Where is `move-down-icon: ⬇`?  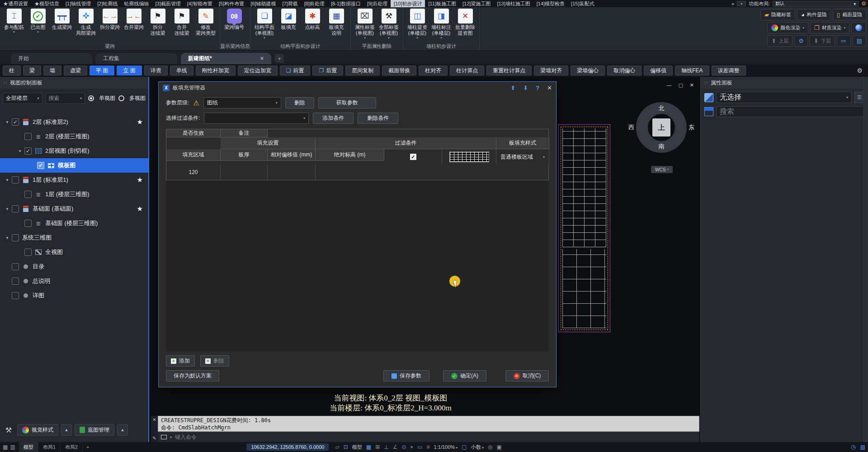 move-down-icon: ⬇ is located at coordinates (525, 88).